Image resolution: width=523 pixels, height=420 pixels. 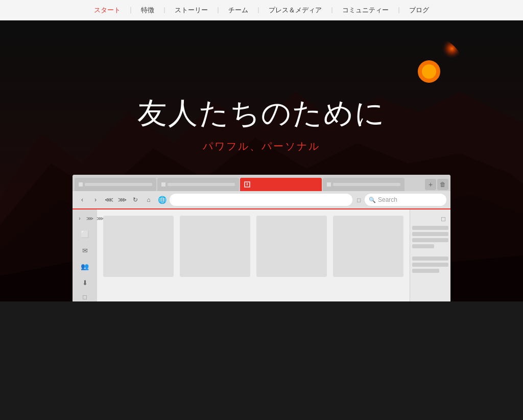 What do you see at coordinates (419, 10) in the screenshot?
I see `nav-item-blog: ブログ` at bounding box center [419, 10].